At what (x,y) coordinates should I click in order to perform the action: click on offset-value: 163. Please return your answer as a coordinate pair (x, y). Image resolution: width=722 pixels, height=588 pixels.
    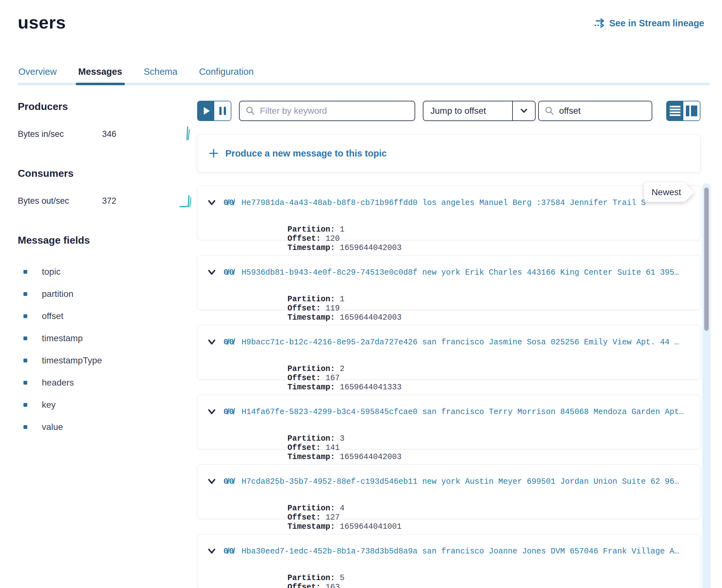
    Looking at the image, I should click on (333, 585).